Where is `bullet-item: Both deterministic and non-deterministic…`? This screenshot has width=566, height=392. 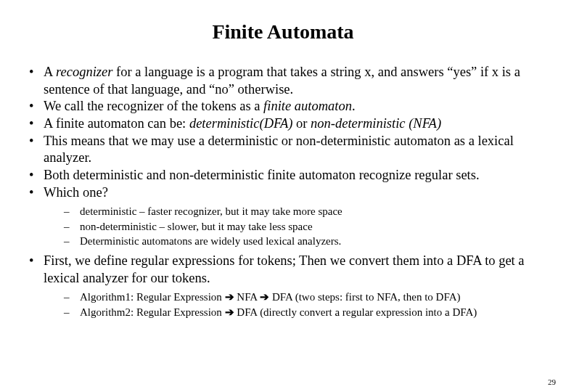 bullet-item: Both deterministic and non-deterministic… is located at coordinates (287, 176).